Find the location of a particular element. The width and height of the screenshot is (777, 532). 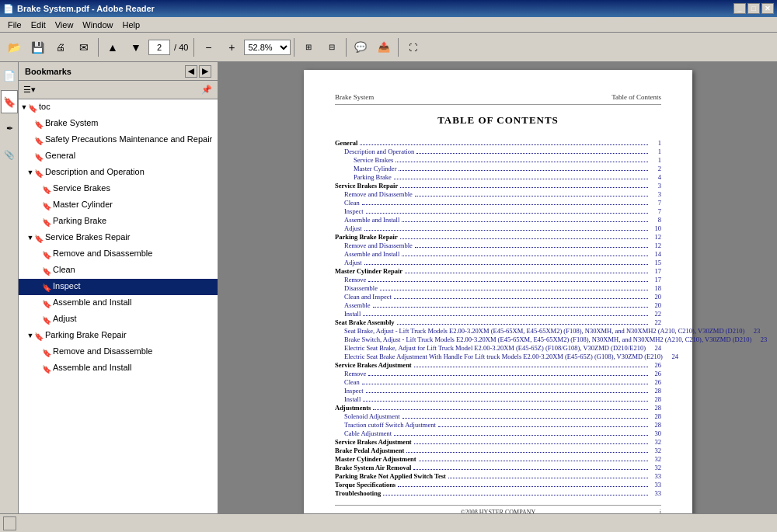

toc-row: Troubleshooting33 is located at coordinates (498, 493).